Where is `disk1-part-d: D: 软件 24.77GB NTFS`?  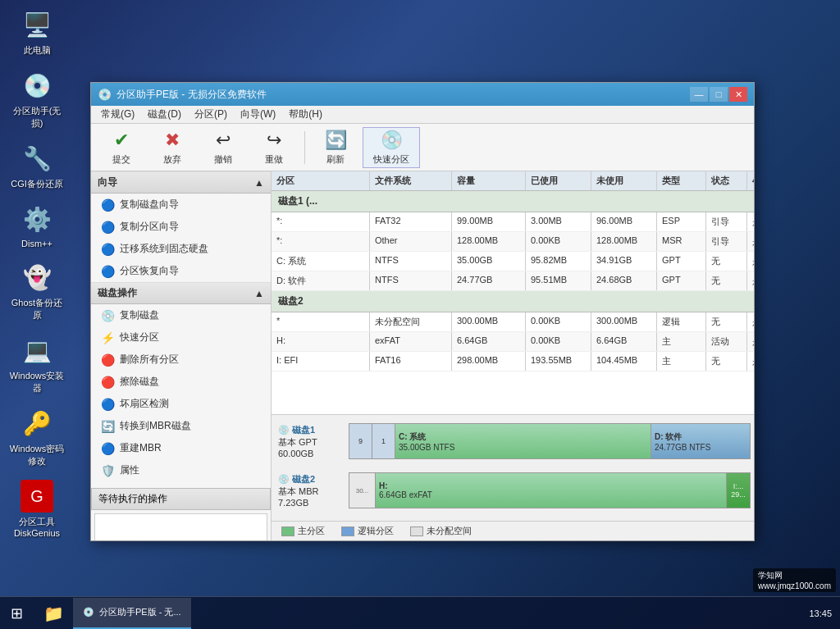 disk1-part-d: D: 软件 24.77GB NTFS is located at coordinates (701, 441).